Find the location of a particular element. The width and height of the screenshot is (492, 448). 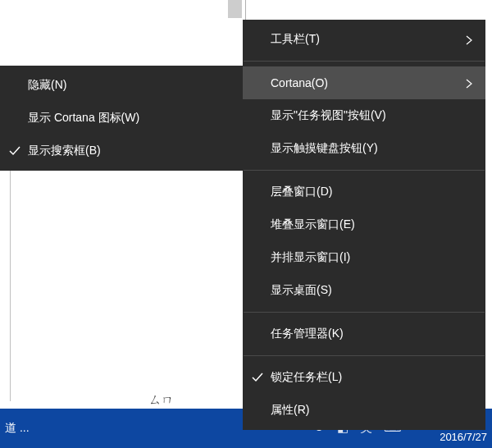

menu-item-label: 属性(R) is located at coordinates (290, 410).